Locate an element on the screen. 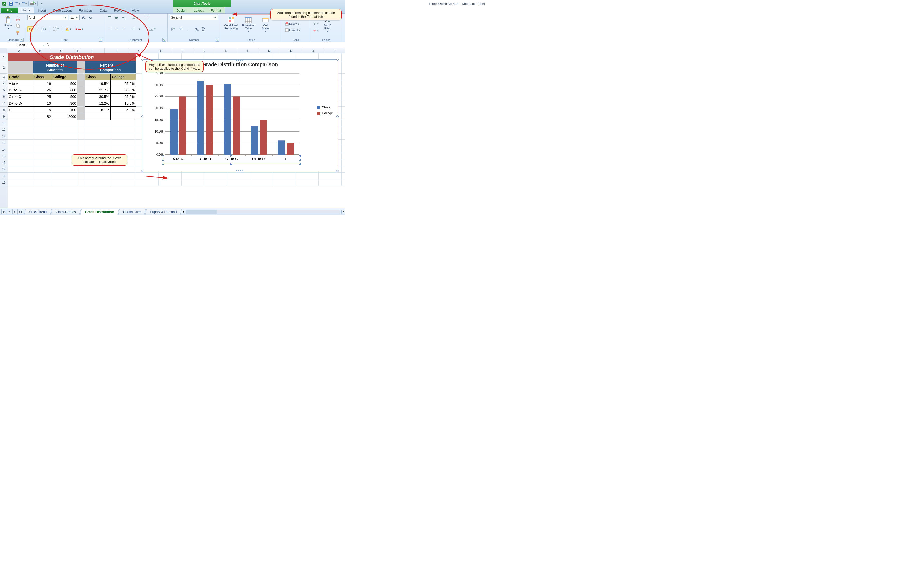 This screenshot has width=914, height=588. row-header: 3 is located at coordinates (4, 77).